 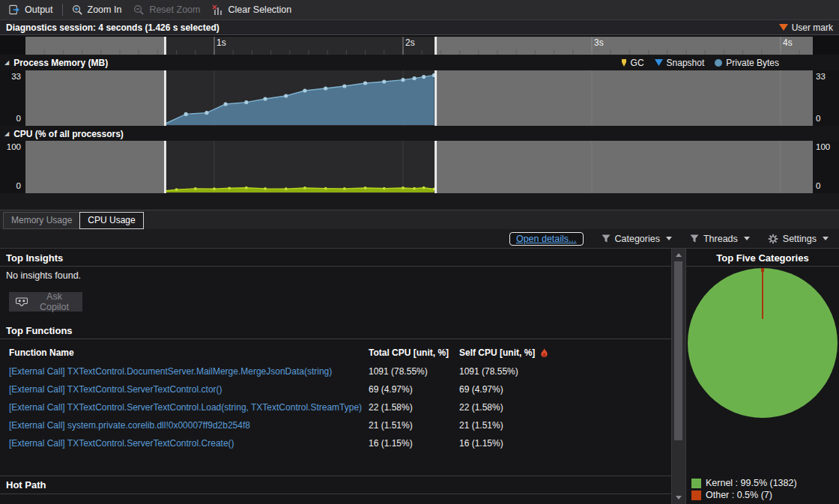 What do you see at coordinates (420, 239) in the screenshot?
I see `detail-toolbar: Open details... Categories Threads Setti…` at bounding box center [420, 239].